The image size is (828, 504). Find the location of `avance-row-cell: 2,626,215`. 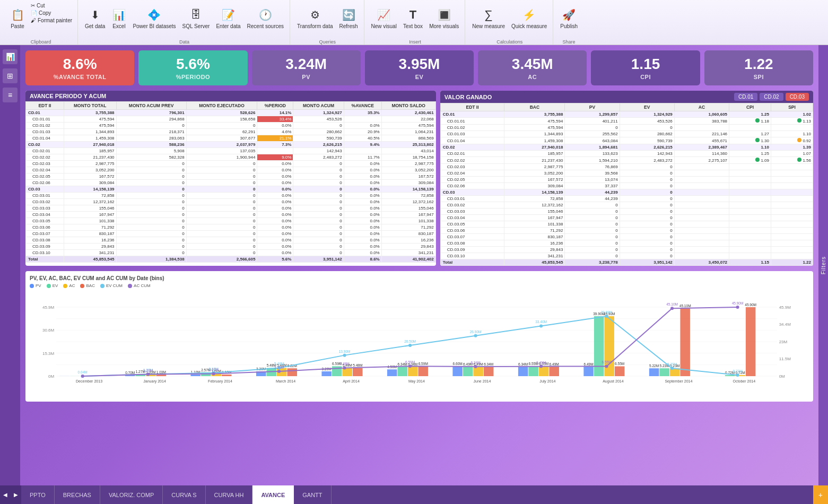

avance-row-cell: 2,626,215 is located at coordinates (318, 145).